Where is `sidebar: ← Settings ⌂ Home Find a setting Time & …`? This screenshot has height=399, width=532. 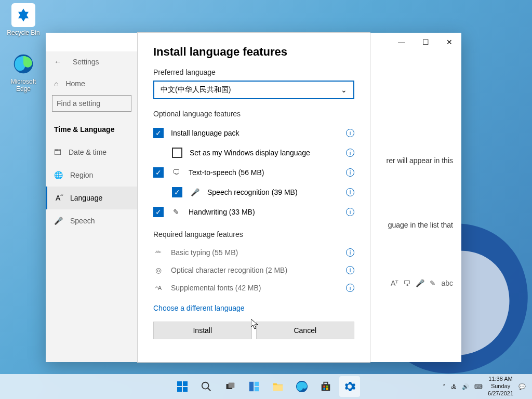
sidebar: ← Settings ⌂ Home Find a setting Time & … is located at coordinates (92, 207).